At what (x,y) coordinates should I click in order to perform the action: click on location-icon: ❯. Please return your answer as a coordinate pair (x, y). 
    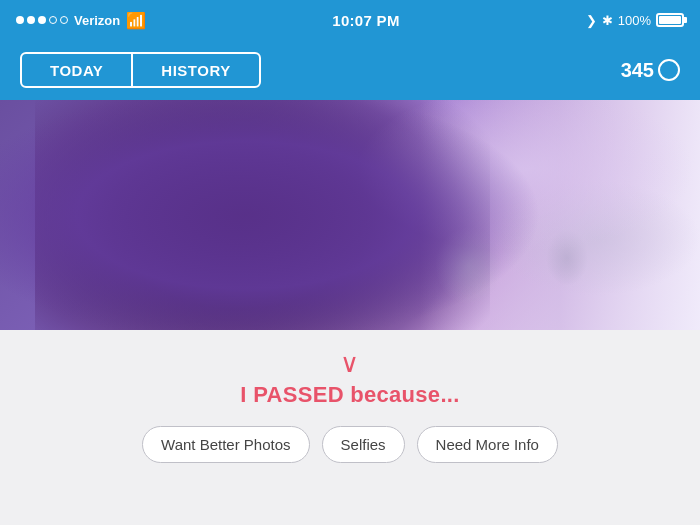
    Looking at the image, I should click on (592, 20).